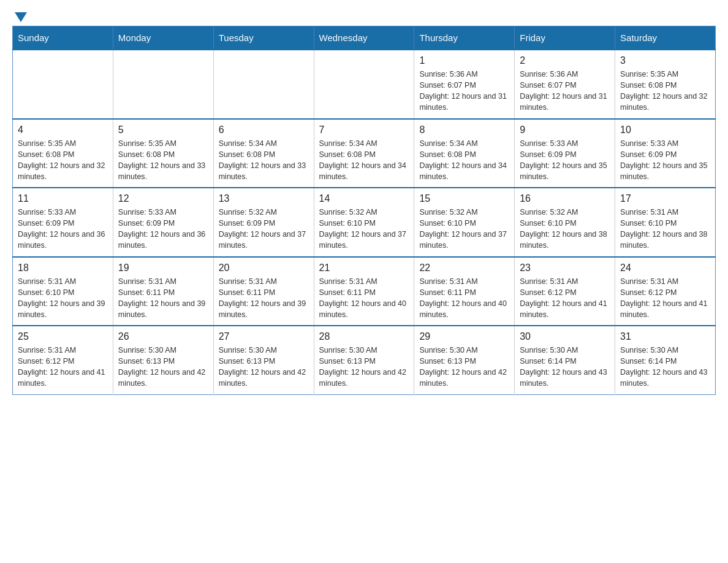 Image resolution: width=728 pixels, height=563 pixels. I want to click on logo-triangle-icon, so click(21, 17).